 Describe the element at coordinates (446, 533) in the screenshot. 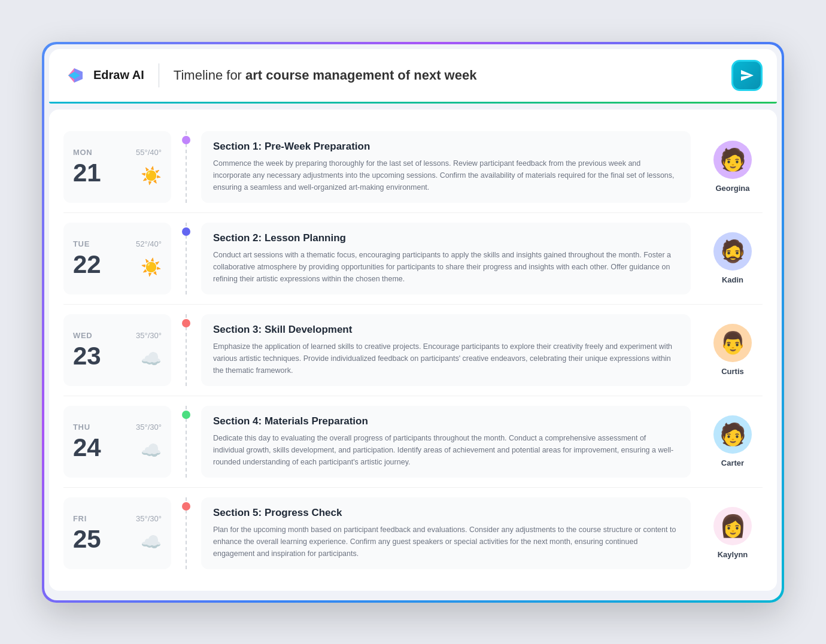

I see `section-card: Section 5: Progress Check Plan for the u…` at that location.